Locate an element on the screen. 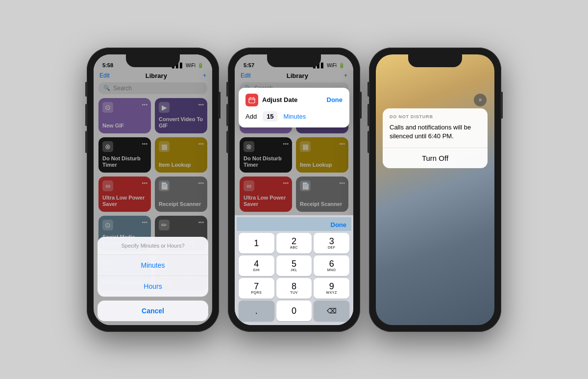 This screenshot has height=379, width=588. numpad-area: Done 1 2 ABC 3 DEF is located at coordinates (294, 270).